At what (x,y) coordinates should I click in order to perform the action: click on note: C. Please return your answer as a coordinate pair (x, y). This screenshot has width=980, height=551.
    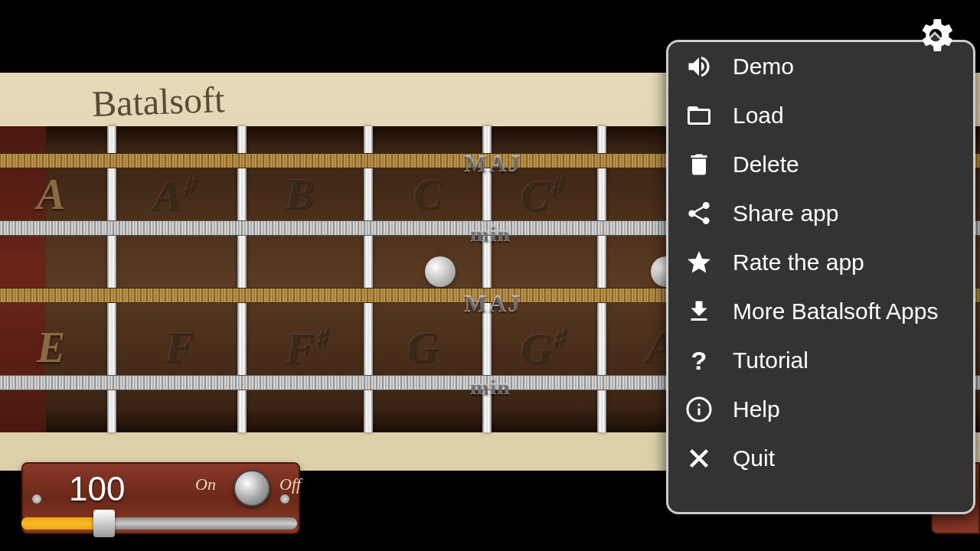
    Looking at the image, I should click on (427, 194).